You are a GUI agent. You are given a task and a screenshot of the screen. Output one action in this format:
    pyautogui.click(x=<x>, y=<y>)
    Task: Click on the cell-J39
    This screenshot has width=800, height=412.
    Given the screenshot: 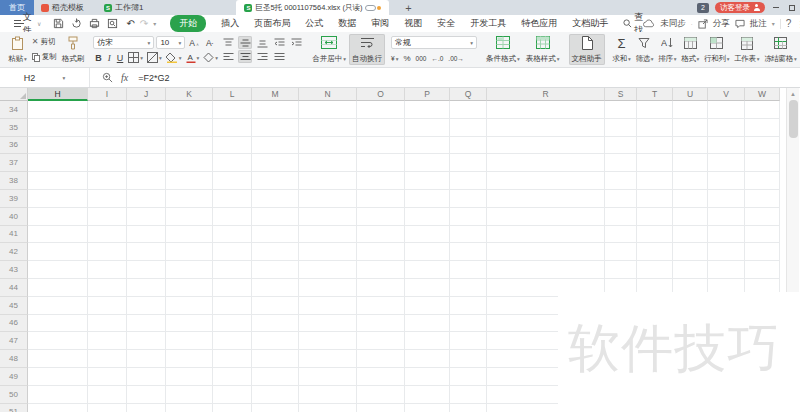 What is the action you would take?
    pyautogui.click(x=146, y=199)
    